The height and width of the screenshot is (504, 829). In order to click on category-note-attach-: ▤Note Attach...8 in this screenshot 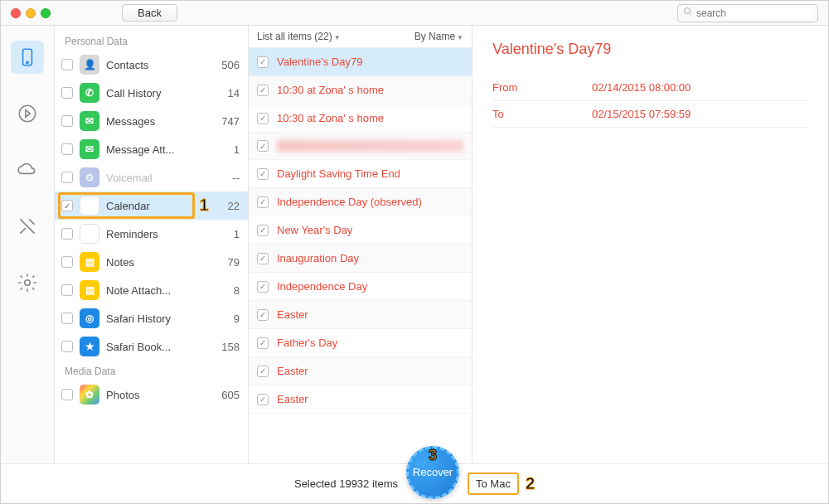, I will do `click(151, 290)`.